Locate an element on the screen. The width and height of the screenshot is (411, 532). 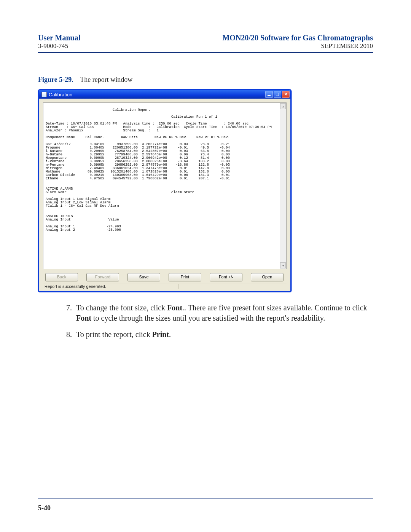
open-button: Open is located at coordinates (267, 277).